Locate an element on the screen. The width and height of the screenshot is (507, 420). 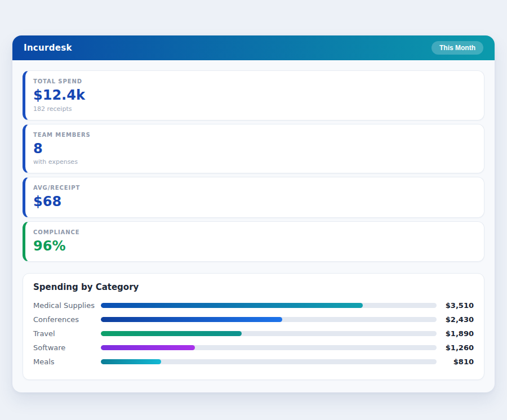
stat-label: AVG/RECEIPT is located at coordinates (254, 188).